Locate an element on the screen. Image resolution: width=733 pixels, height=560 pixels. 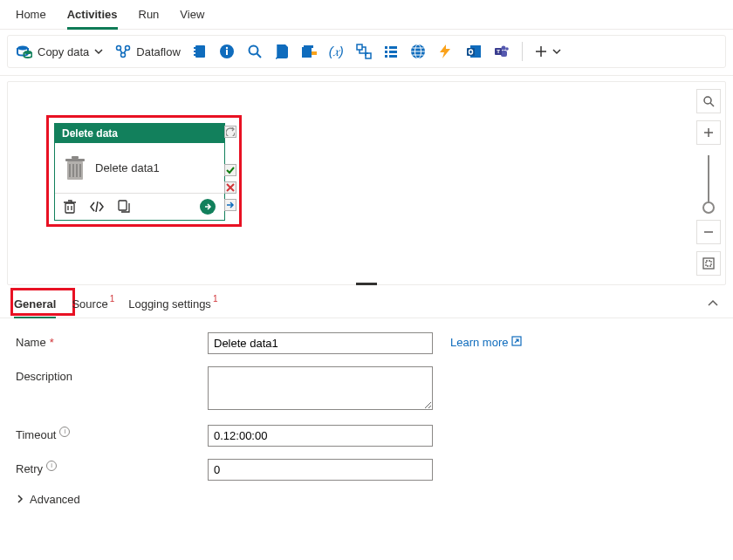
zoom-slider-thumb is located at coordinates (709, 208).